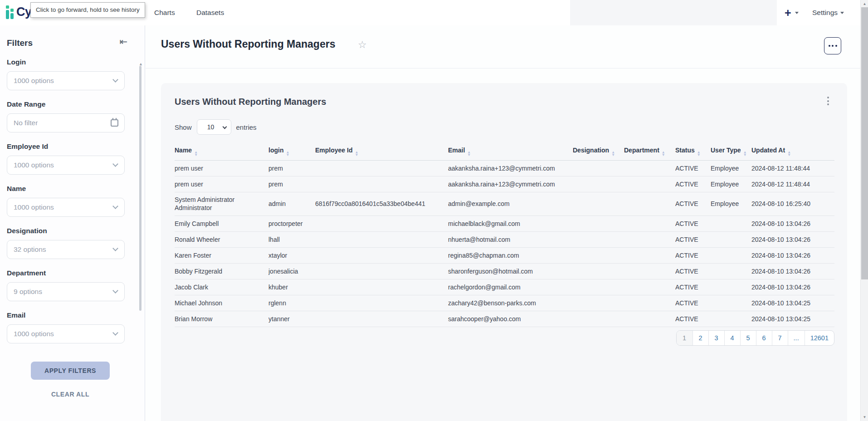  Describe the element at coordinates (764, 338) in the screenshot. I see `page-button: 6` at that location.